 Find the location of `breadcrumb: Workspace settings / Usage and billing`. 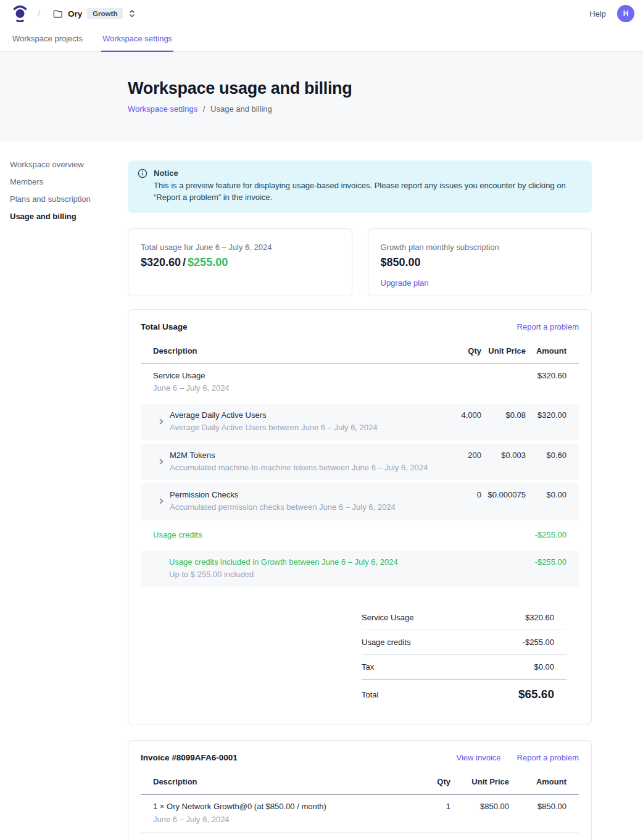

breadcrumb: Workspace settings / Usage and billing is located at coordinates (385, 109).